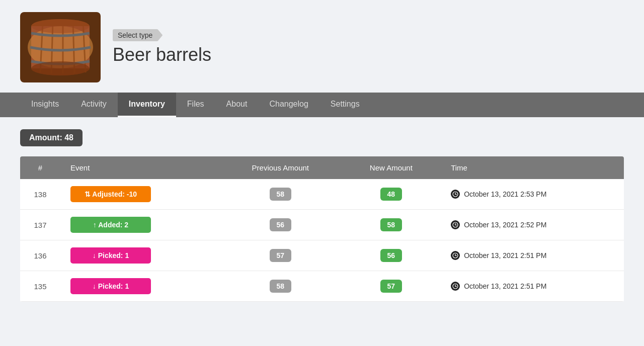  What do you see at coordinates (281, 255) in the screenshot?
I see `prev-amount-pill: 57` at bounding box center [281, 255].